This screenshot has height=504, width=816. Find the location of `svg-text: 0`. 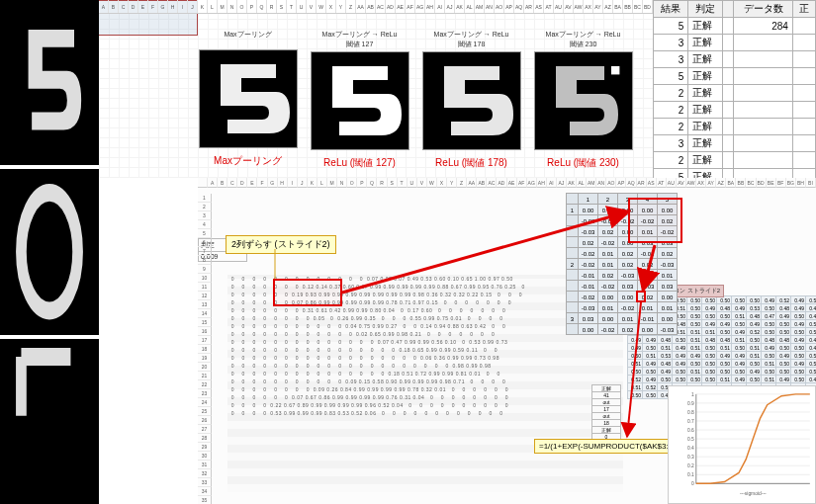

svg-text: 0 is located at coordinates (692, 484).